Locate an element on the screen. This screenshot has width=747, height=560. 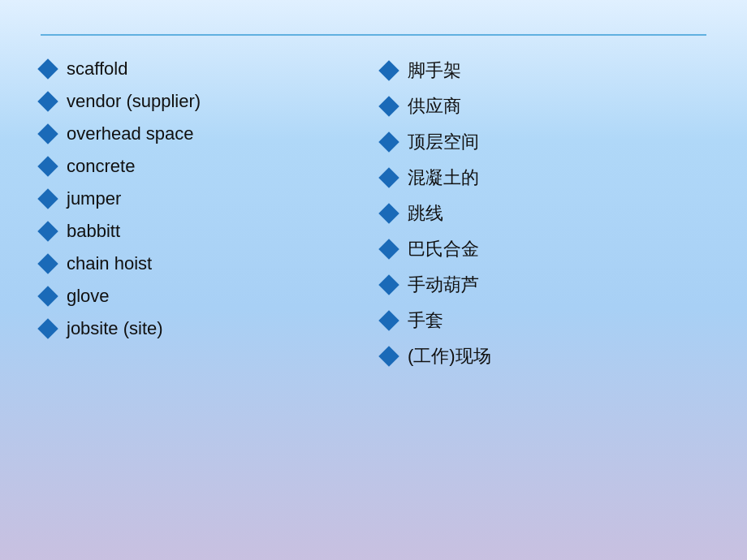
chinese-word: (工作)现场 is located at coordinates (450, 356).